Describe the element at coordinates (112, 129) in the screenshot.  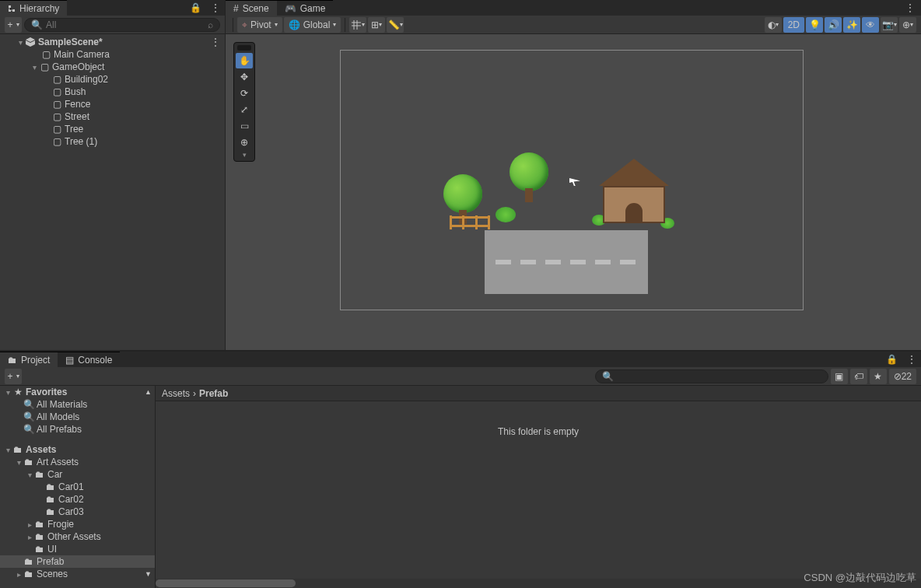
I see `hierarchy-item-tree: ▢Tree` at that location.